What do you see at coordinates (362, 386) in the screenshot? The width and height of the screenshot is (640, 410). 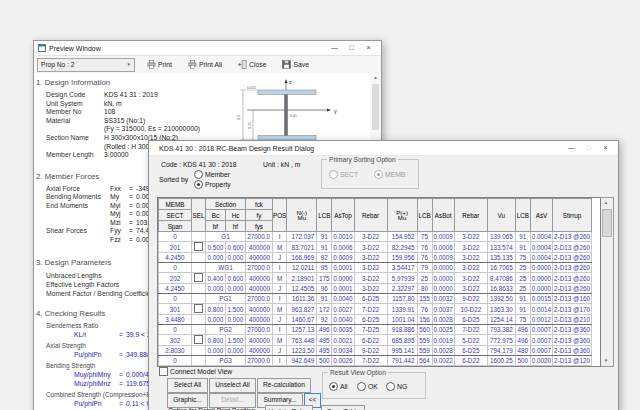 I see `radio-icon` at bounding box center [362, 386].